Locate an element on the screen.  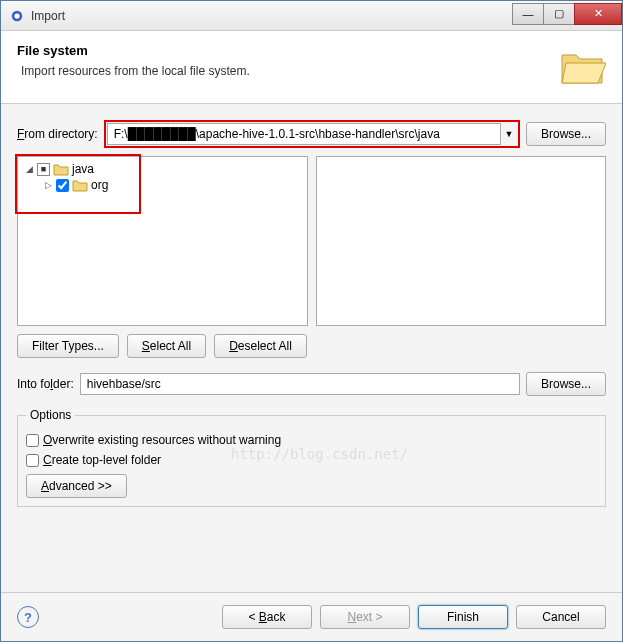
options-group: Options Overwrite existing resources wit… is located at coordinates (312, 458).